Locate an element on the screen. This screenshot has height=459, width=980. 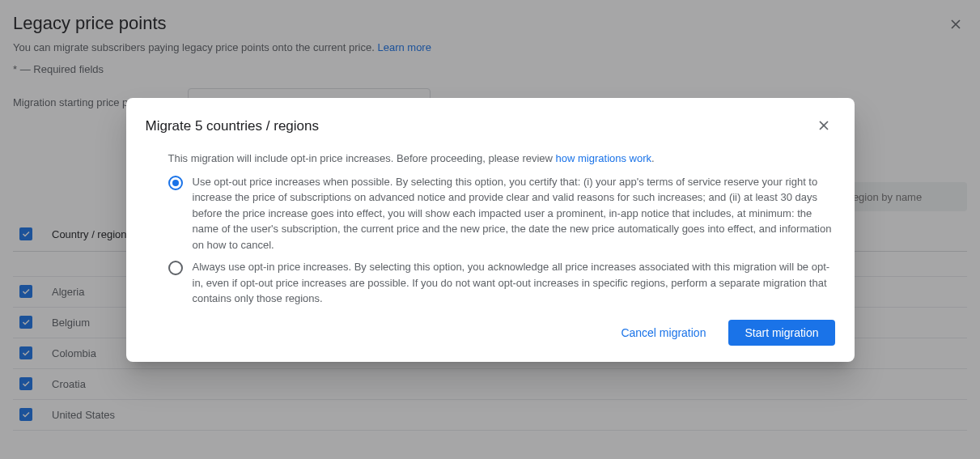
cancel-migration-button: Cancel migration is located at coordinates (664, 333).